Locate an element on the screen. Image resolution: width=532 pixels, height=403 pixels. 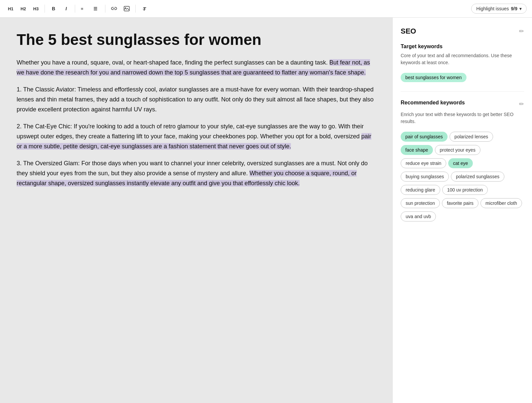
keyword-chip-reducing-glare: reducing glare is located at coordinates (420, 190).